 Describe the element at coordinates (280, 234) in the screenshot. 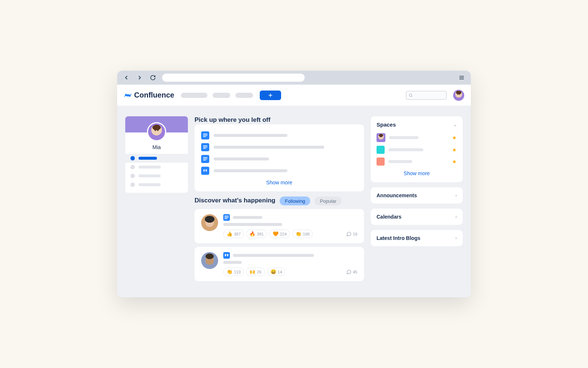

I see `reaction: 🧡224` at that location.